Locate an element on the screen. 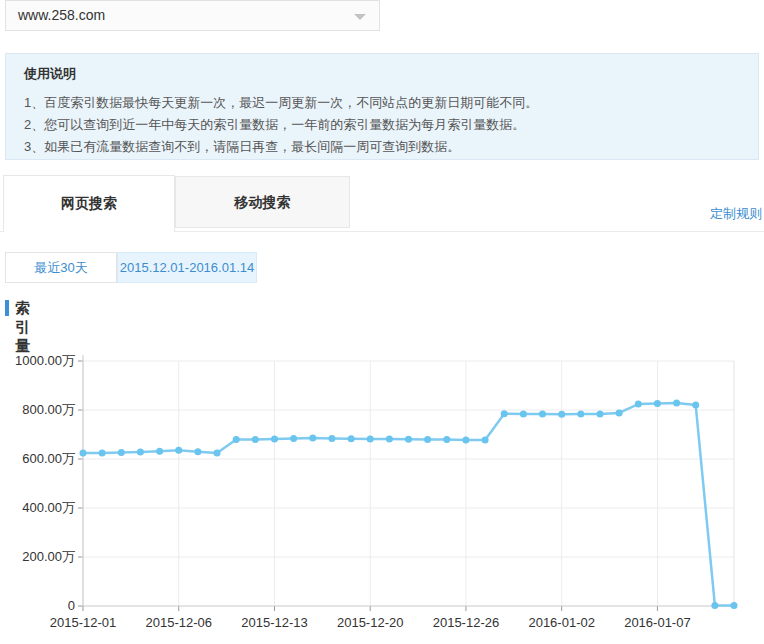 This screenshot has width=764, height=644. usage-note-line: 2、您可以查询到近一年中每天的索引量数据，一年前的索引量数据为每月索引量数据。 is located at coordinates (382, 125).